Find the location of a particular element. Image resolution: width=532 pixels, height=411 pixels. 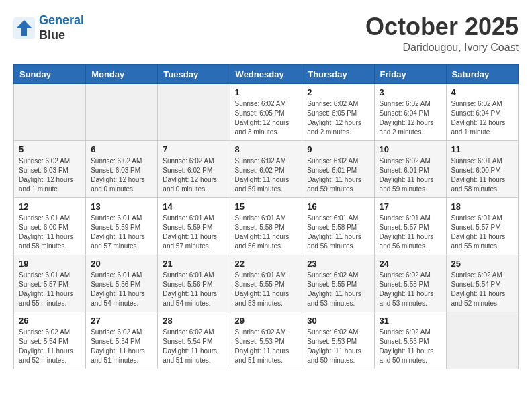

day-number: 28 is located at coordinates (193, 321).